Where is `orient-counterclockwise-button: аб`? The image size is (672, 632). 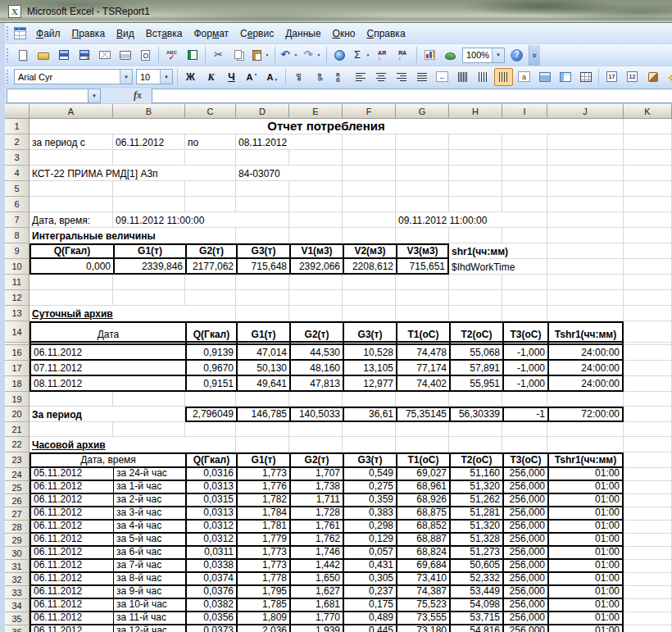 orient-counterclockwise-button: аб is located at coordinates (298, 77).